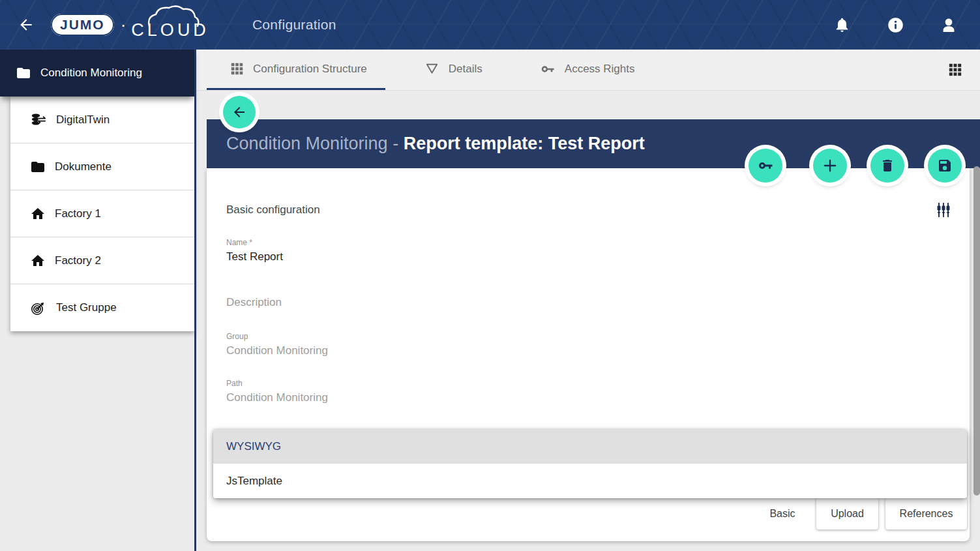 This screenshot has width=980, height=551. Describe the element at coordinates (945, 166) in the screenshot. I see `floppy-disk-icon` at that location.